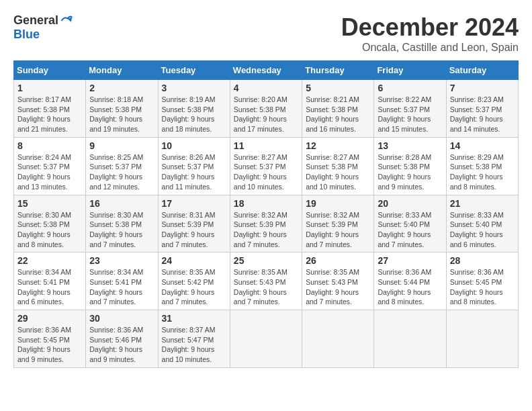 The image size is (532, 411). What do you see at coordinates (266, 166) in the screenshot?
I see `calendar-week-row: 8Sunrise: 8:24 AMSunset: 5:37 PMDaylight…` at bounding box center [266, 166].